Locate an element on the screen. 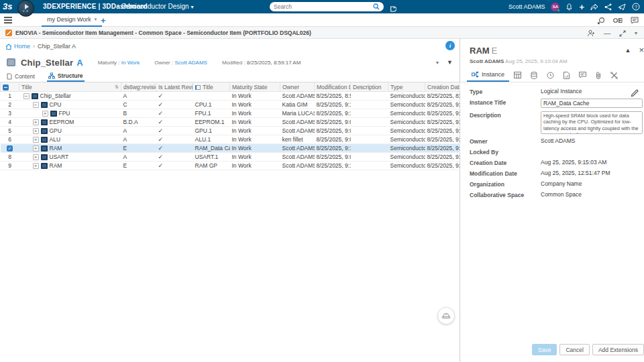 The image size is (644, 362). breadcrumb-home: Home is located at coordinates (17, 46).